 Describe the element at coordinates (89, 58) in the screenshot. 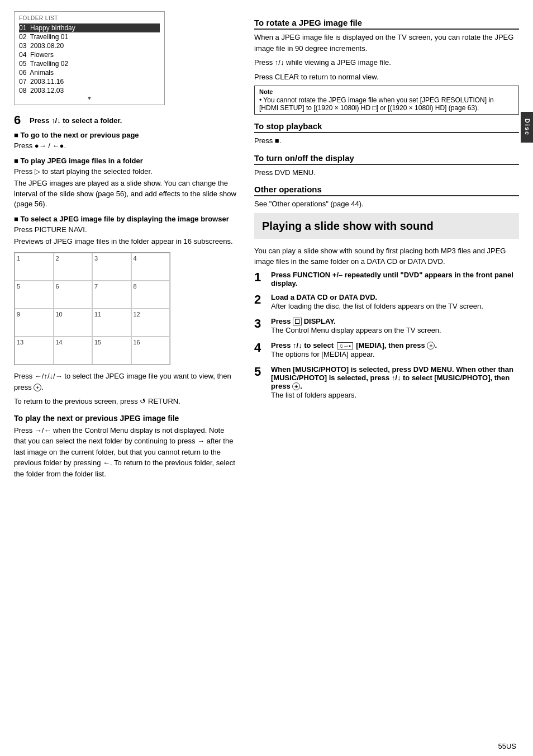

I see `folder-list-box: FOLDER LIST 01 Happy birthday 02 Travell…` at that location.